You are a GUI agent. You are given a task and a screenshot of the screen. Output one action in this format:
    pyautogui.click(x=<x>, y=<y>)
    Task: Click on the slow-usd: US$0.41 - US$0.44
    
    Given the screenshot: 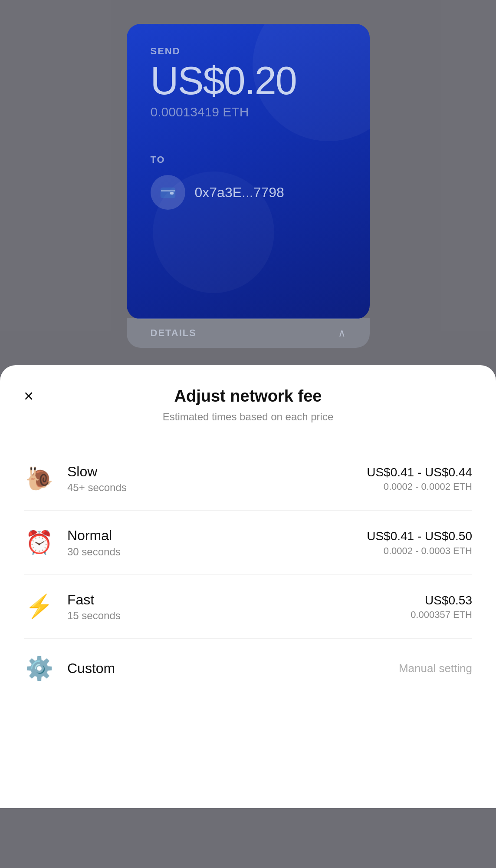 What is the action you would take?
    pyautogui.click(x=419, y=472)
    